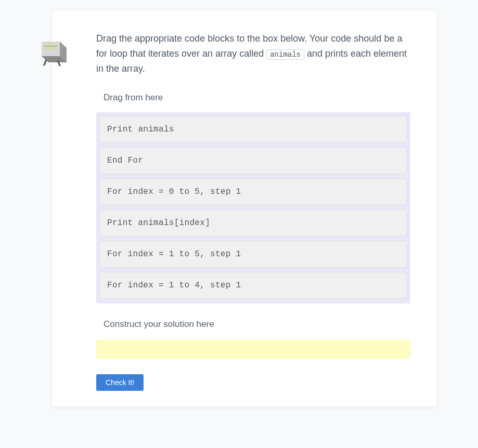 This screenshot has width=478, height=448. What do you see at coordinates (257, 324) in the screenshot?
I see `solution-label: Construct your solution here` at bounding box center [257, 324].